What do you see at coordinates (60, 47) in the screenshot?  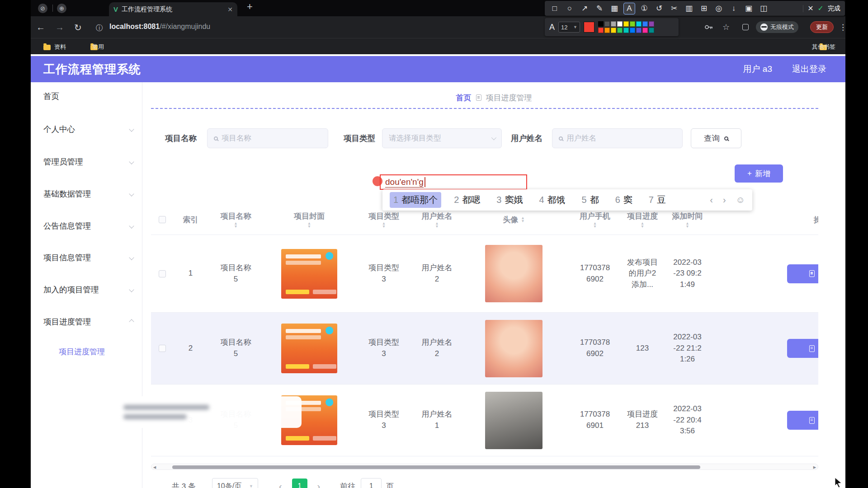 I see `bookmark-folder: 资料` at bounding box center [60, 47].